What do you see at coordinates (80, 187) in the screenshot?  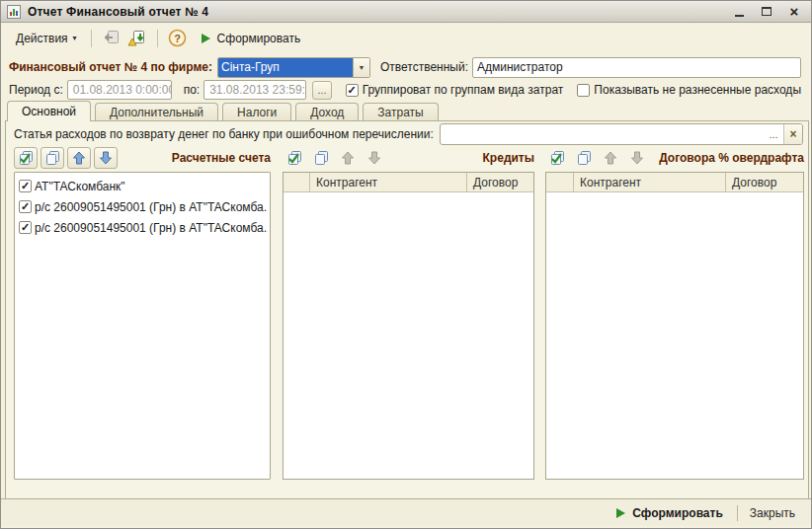 I see `account-label: АТ"ТАСкомбанк"` at bounding box center [80, 187].